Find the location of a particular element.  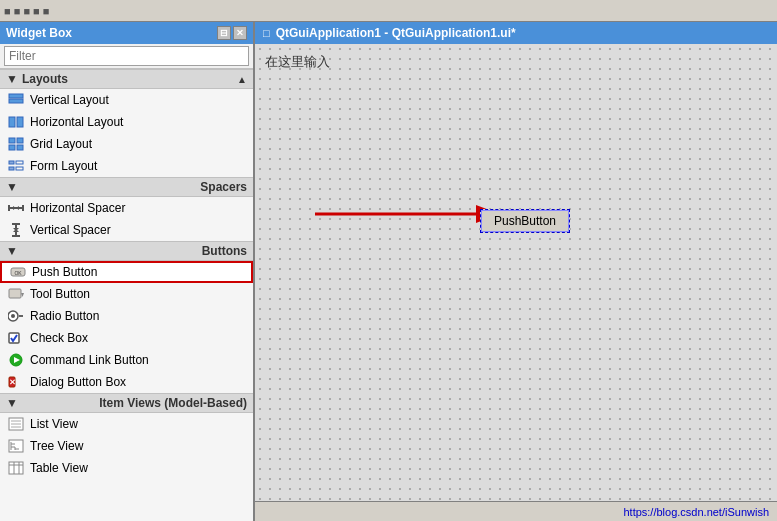

item-grid-layout: Grid Layout is located at coordinates (126, 144).